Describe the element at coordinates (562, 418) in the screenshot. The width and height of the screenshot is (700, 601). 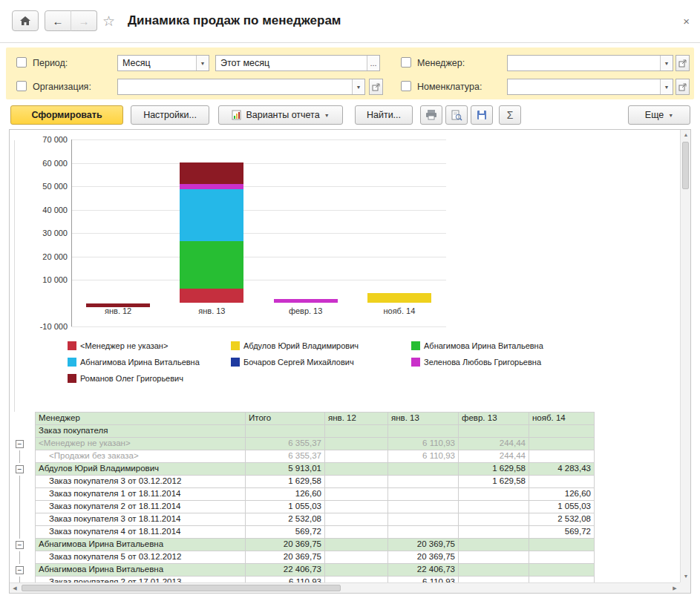
I see `column-header: нояб. 14` at that location.